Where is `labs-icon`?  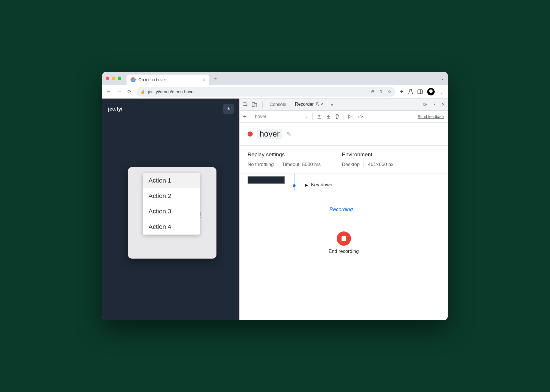 labs-icon is located at coordinates (411, 92).